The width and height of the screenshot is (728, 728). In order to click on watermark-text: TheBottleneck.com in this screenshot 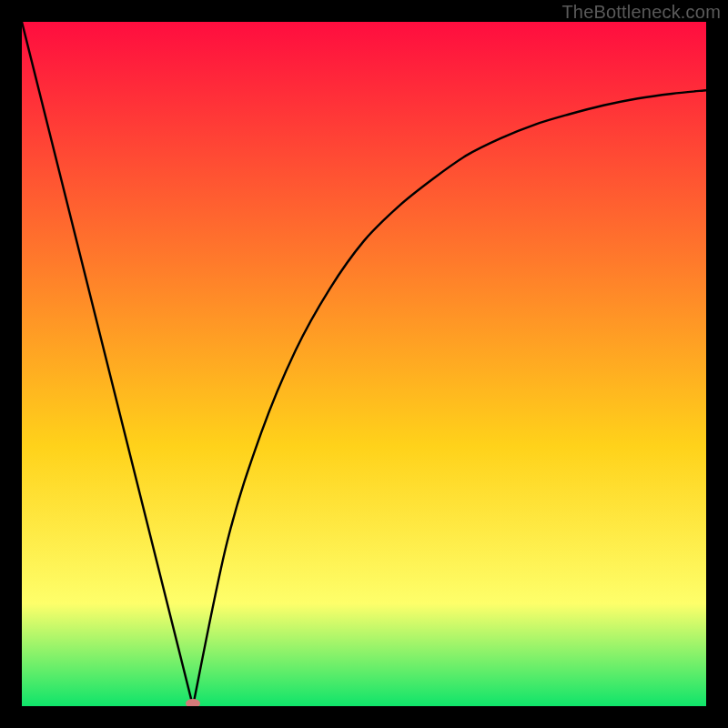, I will do `click(641, 13)`.